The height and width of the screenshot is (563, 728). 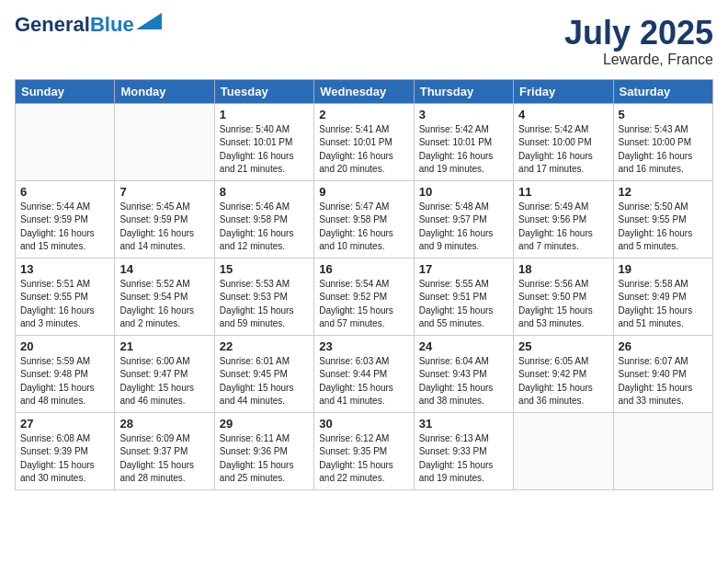 What do you see at coordinates (463, 423) in the screenshot?
I see `day-number: 31` at bounding box center [463, 423].